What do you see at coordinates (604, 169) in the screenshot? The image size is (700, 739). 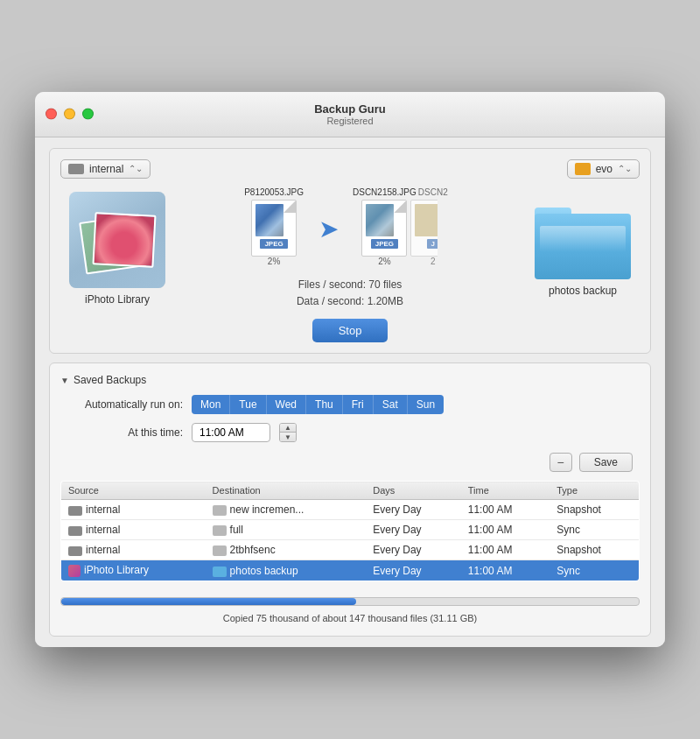 I see `dest-dropdown-label: evo` at bounding box center [604, 169].